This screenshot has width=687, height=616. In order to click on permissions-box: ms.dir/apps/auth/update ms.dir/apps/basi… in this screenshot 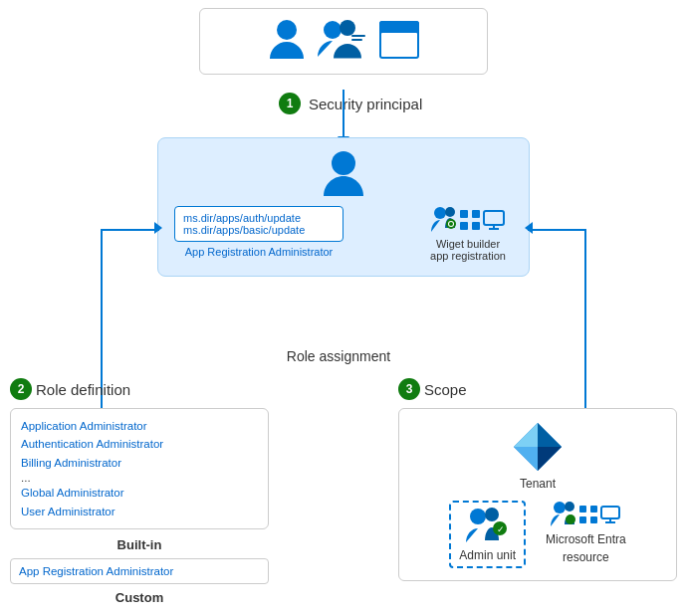, I will do `click(259, 224)`.